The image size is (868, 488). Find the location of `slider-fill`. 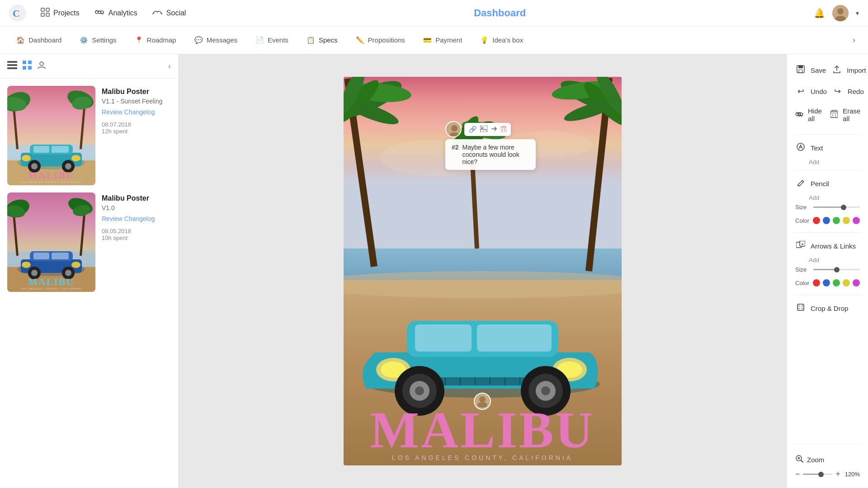

slider-fill is located at coordinates (828, 207).